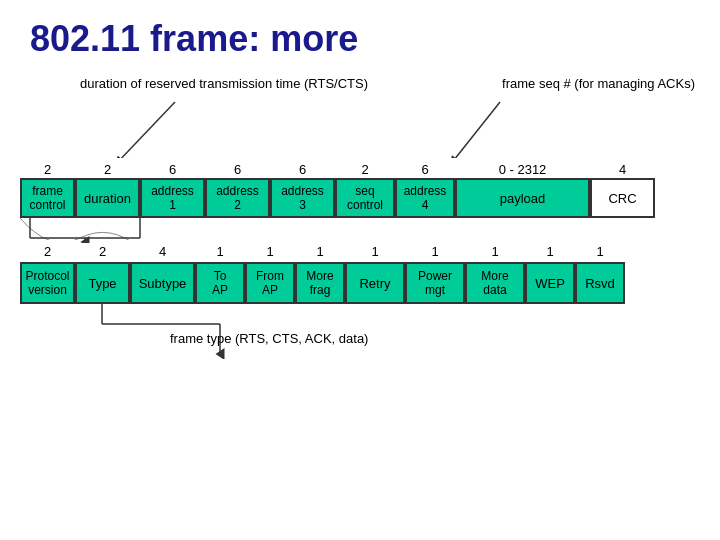  Describe the element at coordinates (162, 283) in the screenshot. I see `cell-subtype: Subtype` at that location.